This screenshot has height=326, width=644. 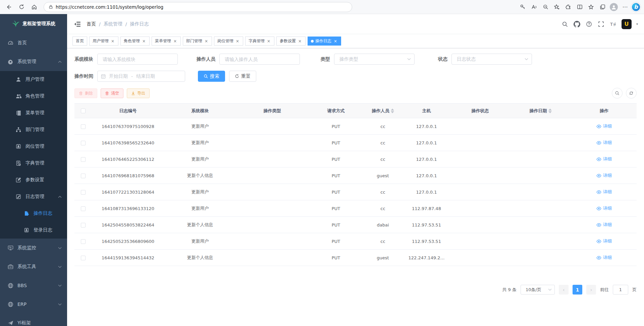 I want to click on sidebar-item-bbs: BBS, so click(x=34, y=285).